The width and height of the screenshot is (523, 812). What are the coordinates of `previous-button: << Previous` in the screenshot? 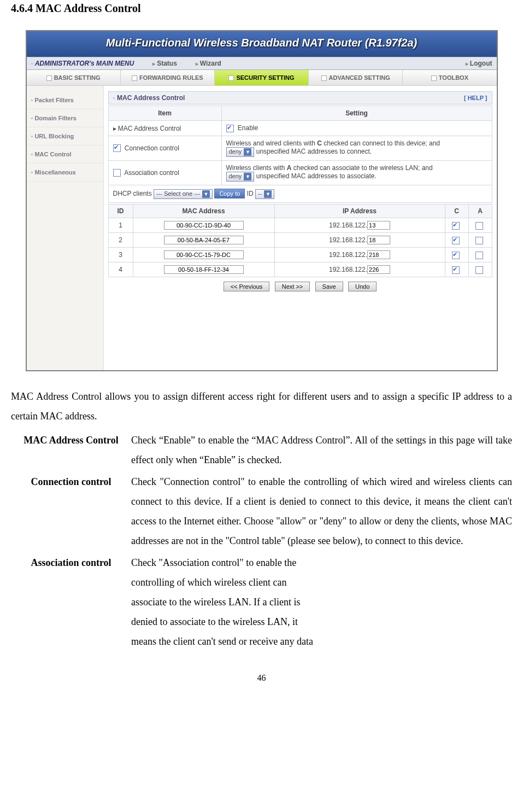 It's located at (247, 287).